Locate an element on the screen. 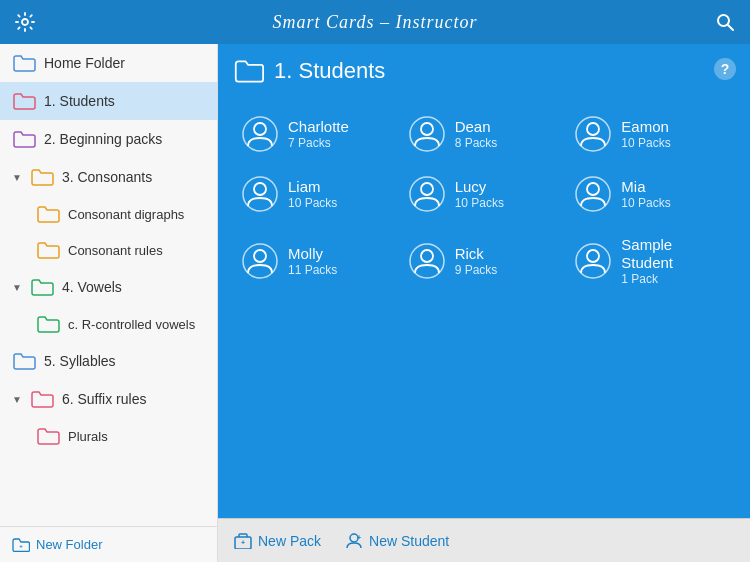 Image resolution: width=750 pixels, height=562 pixels. student-packs: 9 Packs is located at coordinates (476, 270).